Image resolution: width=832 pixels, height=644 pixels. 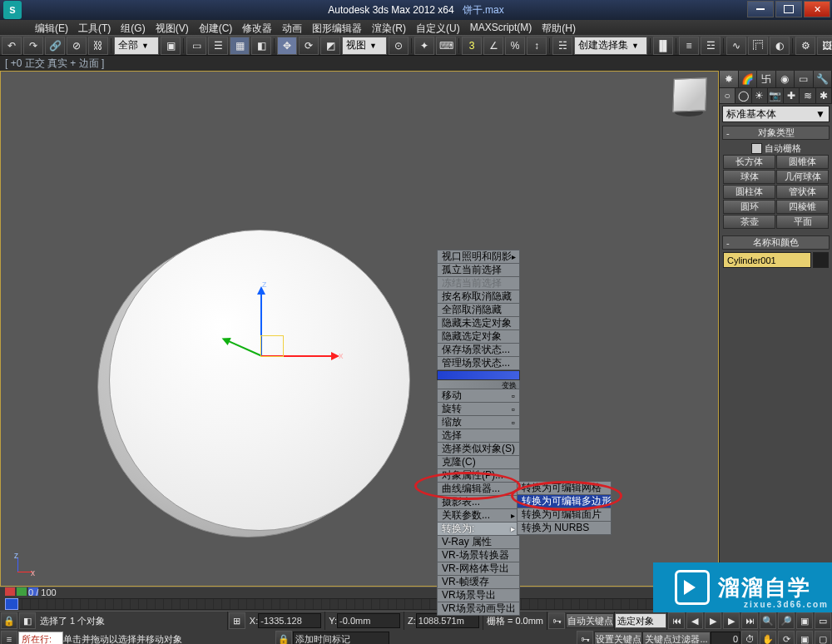 I want to click on object-color-swatch, so click(x=820, y=260).